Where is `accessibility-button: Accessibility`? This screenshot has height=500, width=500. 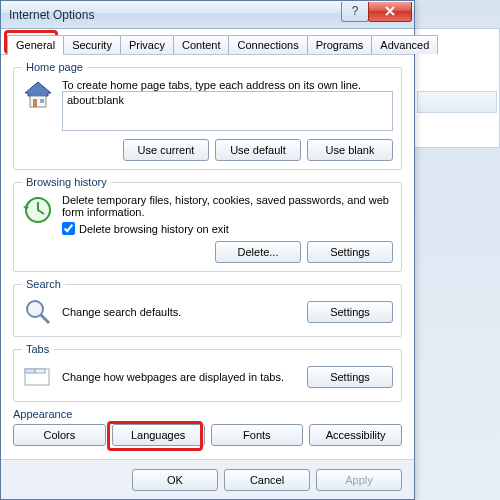 accessibility-button: Accessibility is located at coordinates (356, 435).